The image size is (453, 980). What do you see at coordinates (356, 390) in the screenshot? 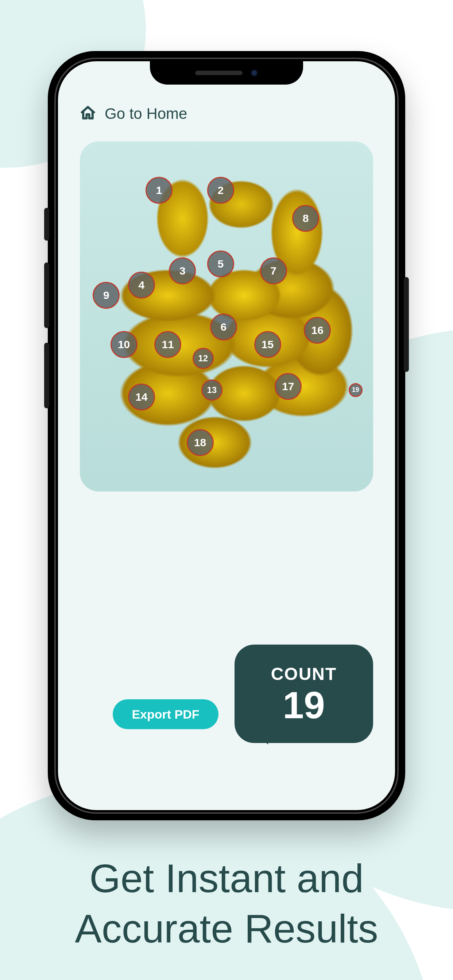
I see `detection-marker: 19` at bounding box center [356, 390].